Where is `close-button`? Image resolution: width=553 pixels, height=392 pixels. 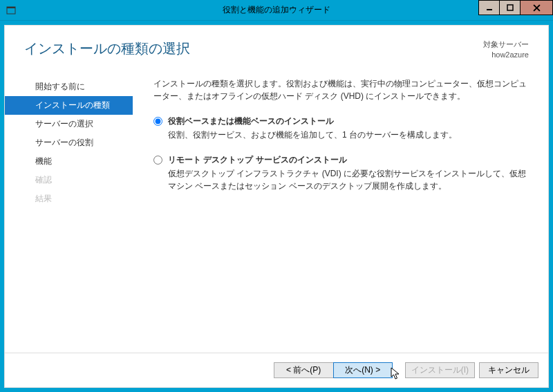
close-button is located at coordinates (536, 8).